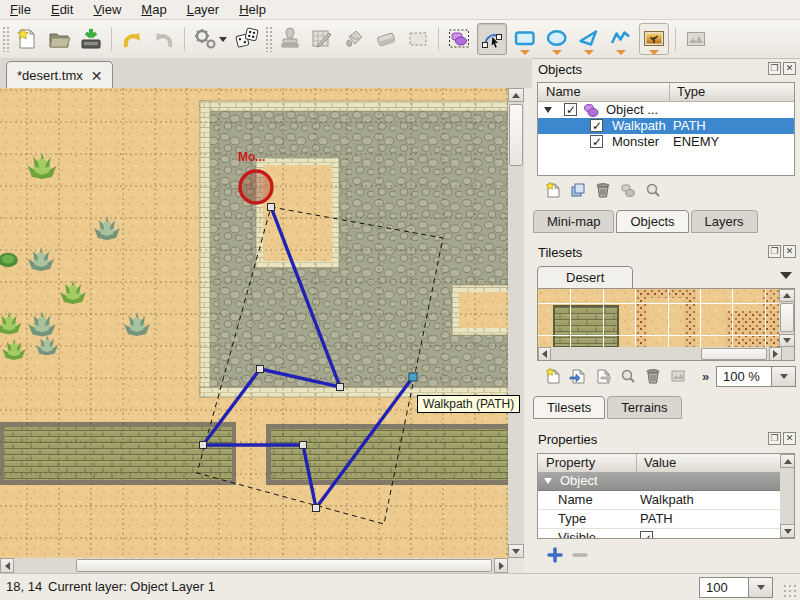 This screenshot has height=600, width=800. Describe the element at coordinates (554, 555) in the screenshot. I see `add-property-button` at that location.